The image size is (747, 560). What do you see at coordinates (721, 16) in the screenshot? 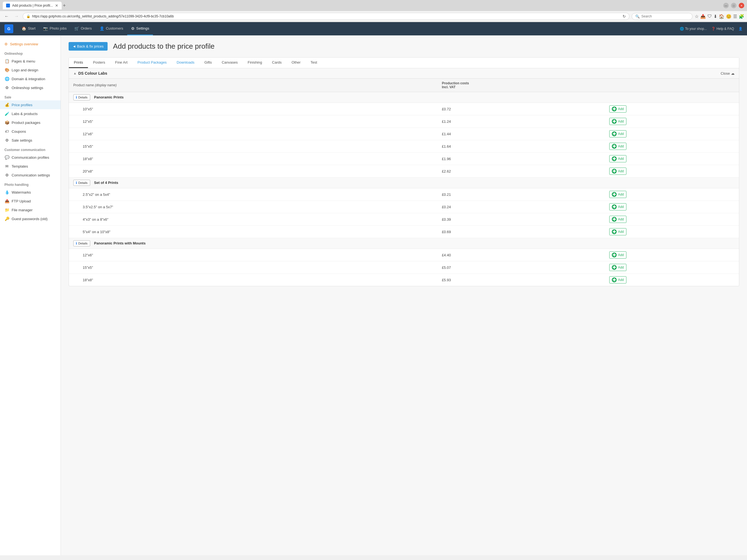
I see `browser-home-icon: 🏠` at bounding box center [721, 16].